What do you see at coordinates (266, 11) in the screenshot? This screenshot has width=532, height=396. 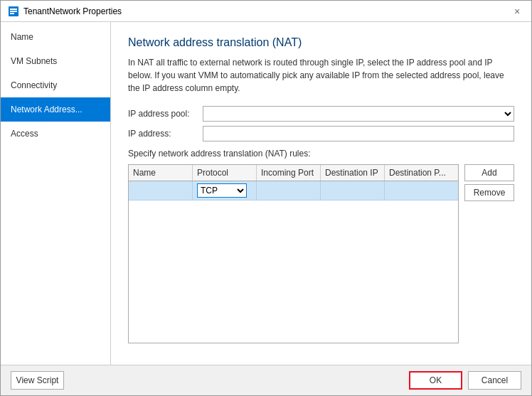 I see `title-bar: TenantNetwork Properties ×` at bounding box center [266, 11].